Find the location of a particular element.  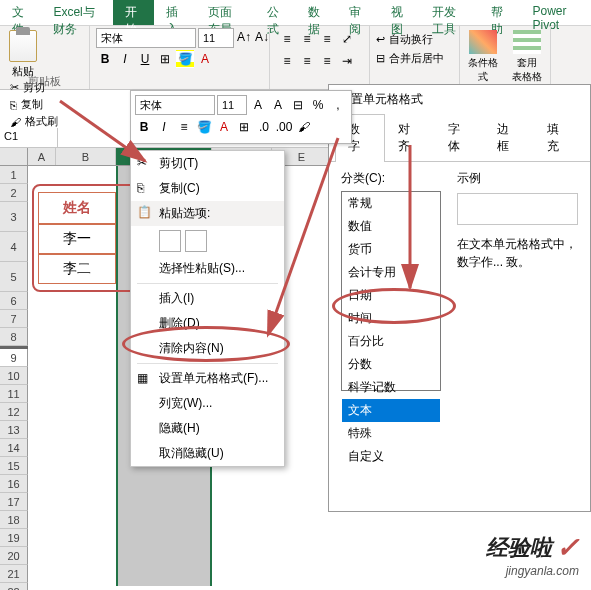

fill-color-button: 🪣 is located at coordinates (185, 59).